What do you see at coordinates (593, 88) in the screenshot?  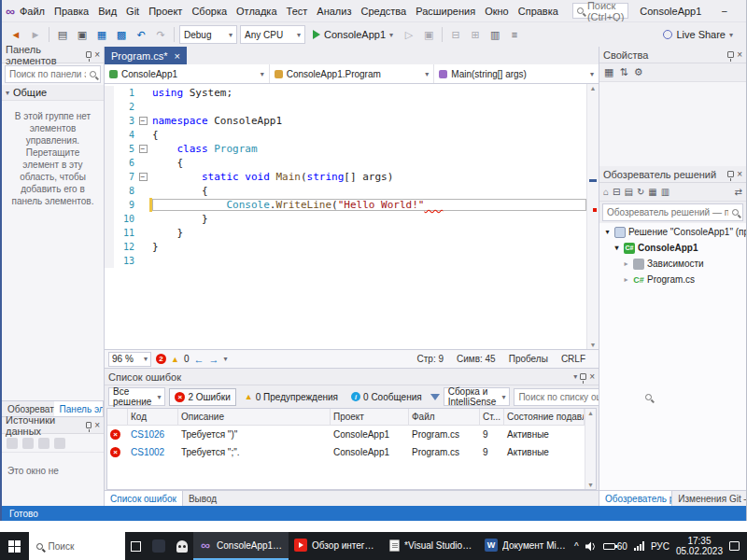 I see `scroll-up-icon: ▲` at bounding box center [593, 88].